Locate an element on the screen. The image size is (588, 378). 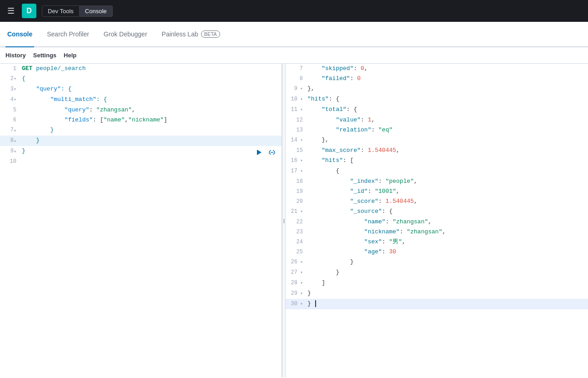
editor-line-4: 4▾ "multi_match": { is located at coordinates (141, 100).